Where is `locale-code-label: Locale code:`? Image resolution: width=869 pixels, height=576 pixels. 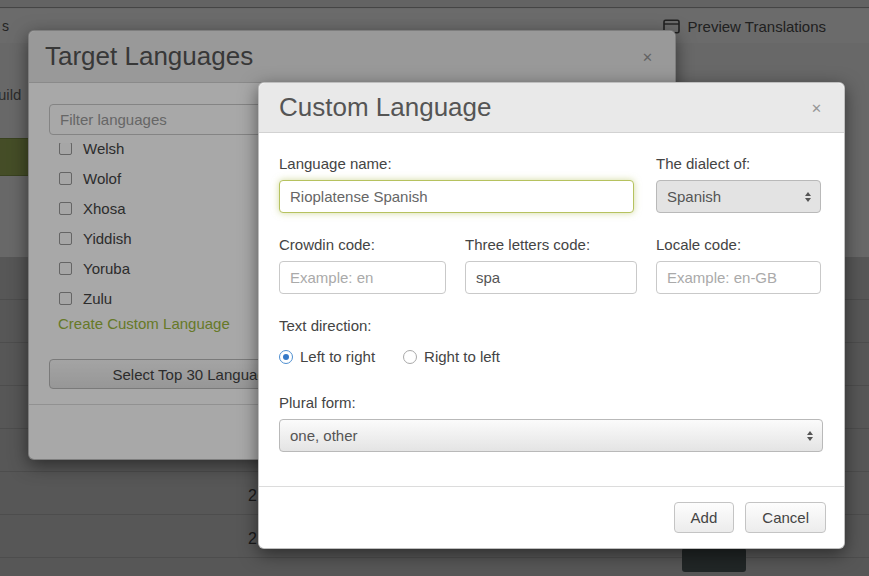
locale-code-label: Locale code: is located at coordinates (738, 244).